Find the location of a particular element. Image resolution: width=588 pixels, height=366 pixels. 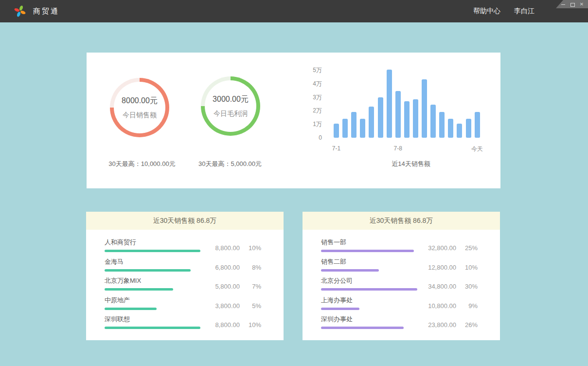

customer-rank-title: 近30天销售额 86.8万 is located at coordinates (185, 221).